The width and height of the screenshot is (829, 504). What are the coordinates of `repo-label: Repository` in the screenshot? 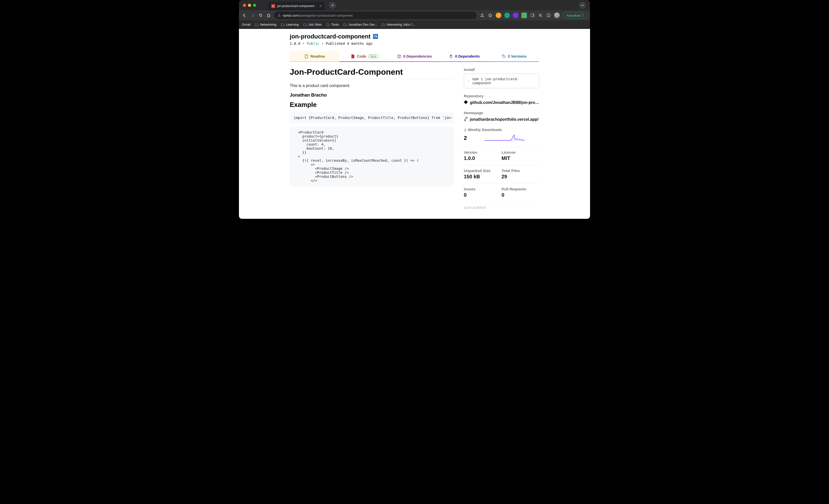 It's located at (502, 96).